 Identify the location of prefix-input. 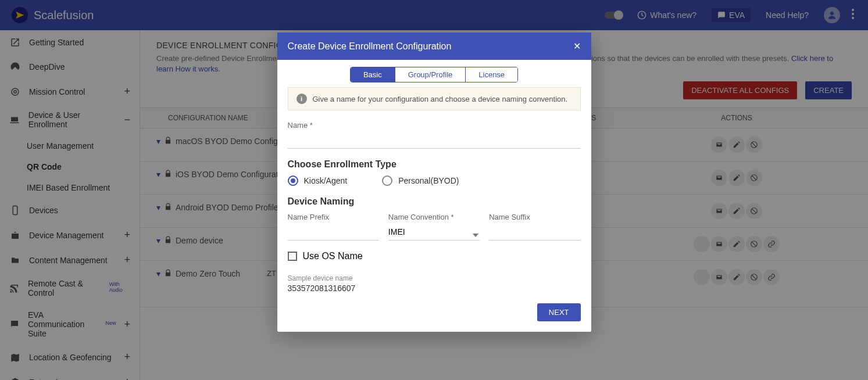
(334, 232).